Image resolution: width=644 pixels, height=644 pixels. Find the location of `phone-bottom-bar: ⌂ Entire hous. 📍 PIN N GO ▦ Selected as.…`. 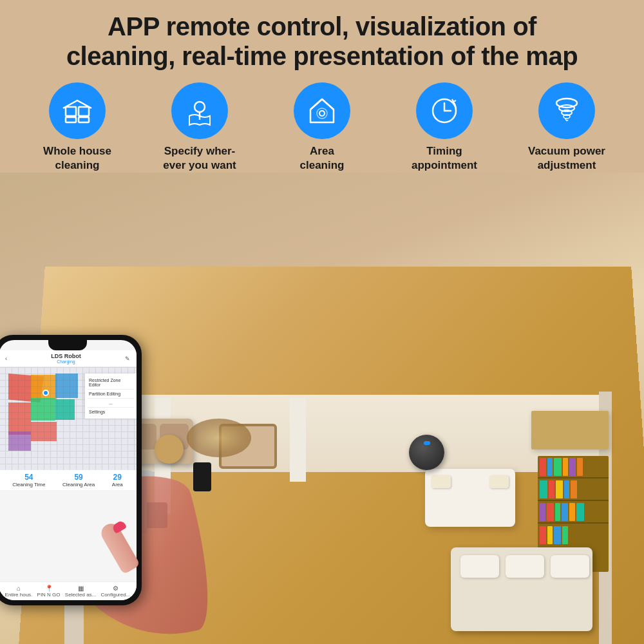

phone-bottom-bar: ⌂ Entire hous. 📍 PIN N GO ▦ Selected as.… is located at coordinates (68, 591).